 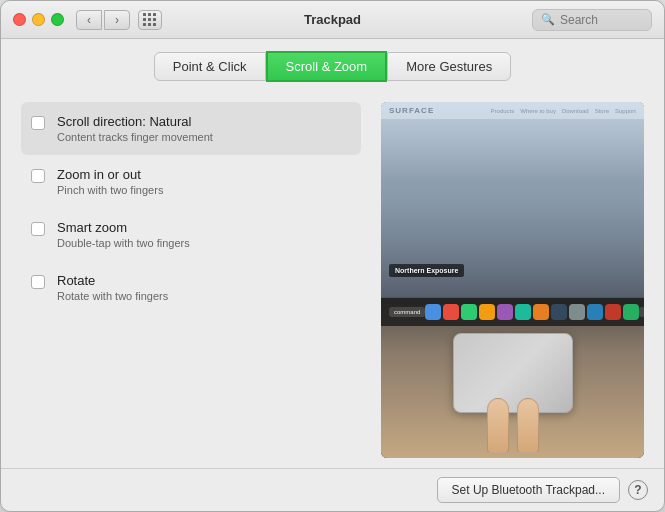 I want to click on option-subtitle-zoom-in-out: Pinch with two fingers, so click(x=110, y=190).